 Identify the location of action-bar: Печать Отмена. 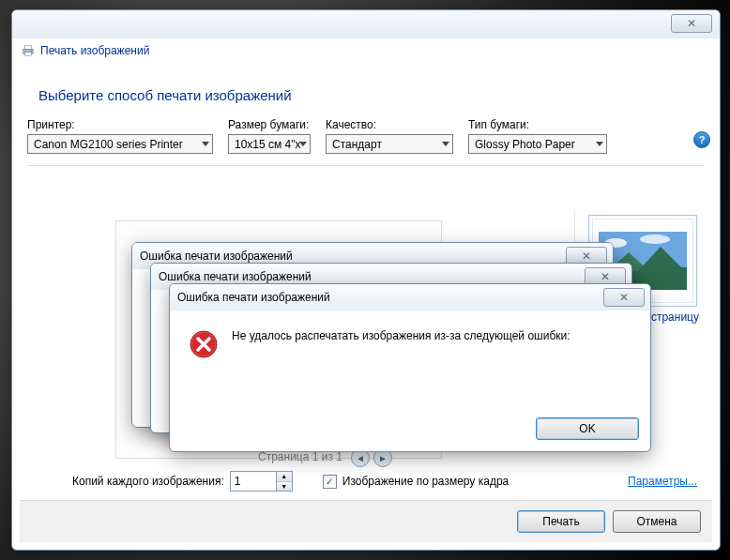
(366, 522).